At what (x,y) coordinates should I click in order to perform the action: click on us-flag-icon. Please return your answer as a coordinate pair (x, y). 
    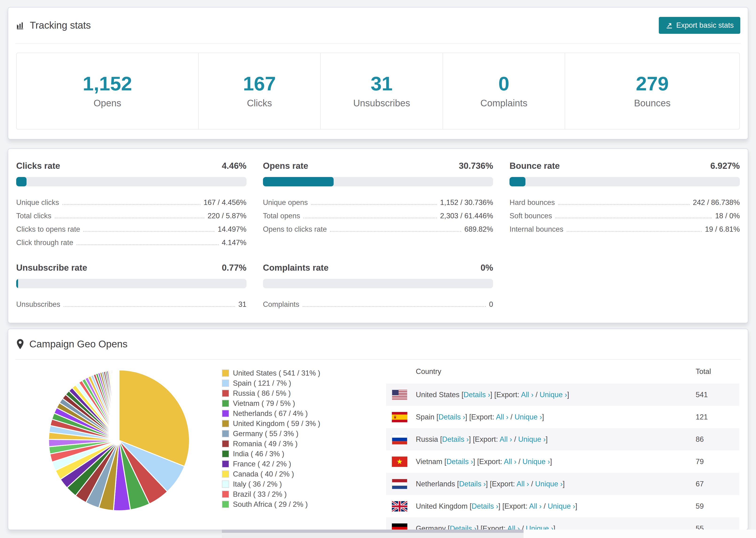
    Looking at the image, I should click on (400, 395).